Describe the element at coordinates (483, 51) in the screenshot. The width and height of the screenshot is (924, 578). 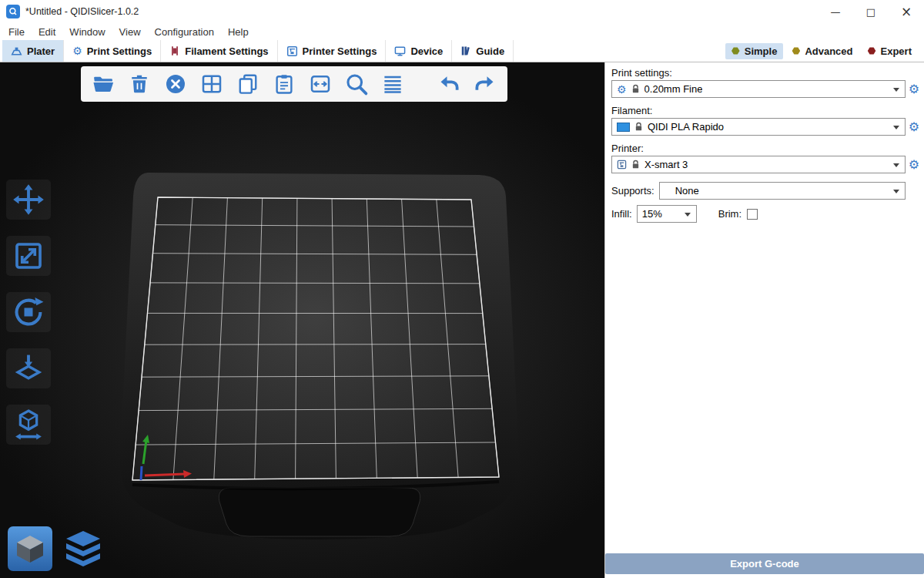
I see `tab-guide: Guide` at that location.